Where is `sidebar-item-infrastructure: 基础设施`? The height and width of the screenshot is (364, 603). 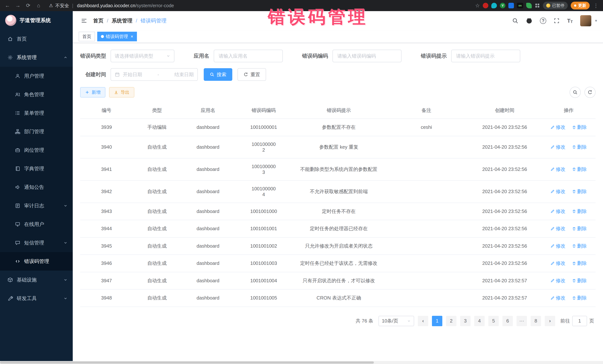 sidebar-item-infrastructure: 基础设施 is located at coordinates (36, 280).